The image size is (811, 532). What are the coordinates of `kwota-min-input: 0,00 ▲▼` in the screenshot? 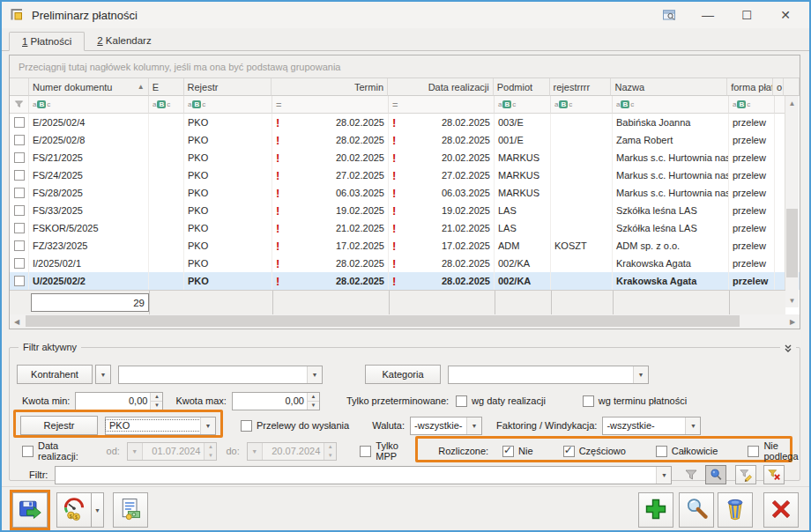 It's located at (119, 402).